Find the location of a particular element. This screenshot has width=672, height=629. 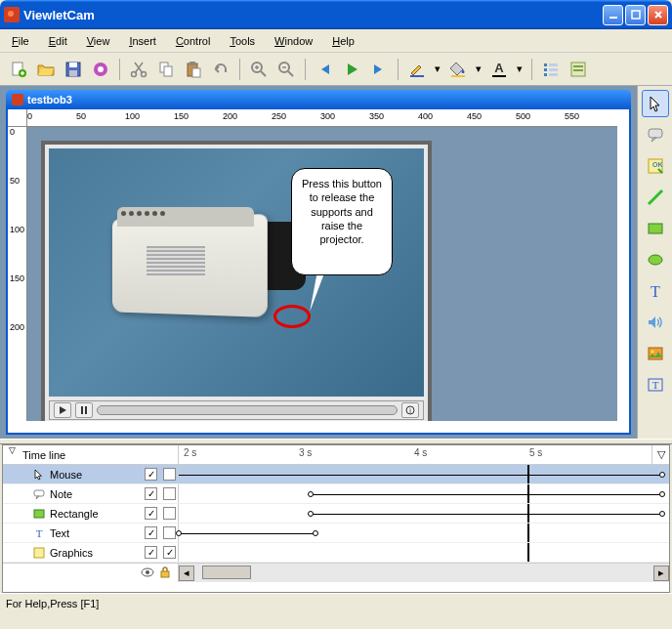

image-tool is located at coordinates (655, 354).